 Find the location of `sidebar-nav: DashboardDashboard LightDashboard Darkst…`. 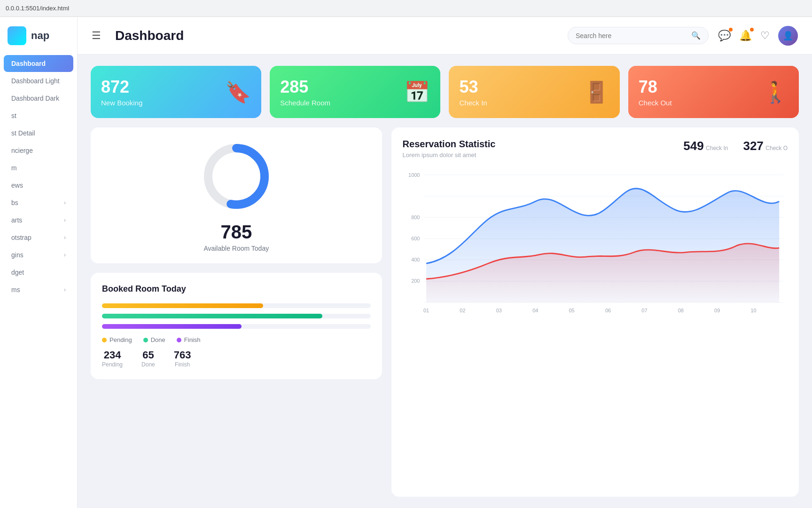

sidebar-nav: DashboardDashboard LightDashboard Darkst… is located at coordinates (39, 177).